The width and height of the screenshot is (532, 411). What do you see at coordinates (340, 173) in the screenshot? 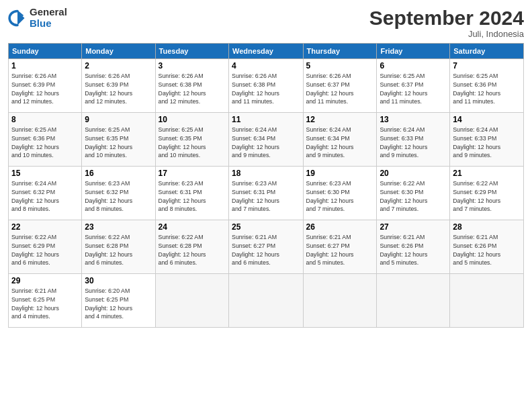
I see `day-number: 19` at bounding box center [340, 173].